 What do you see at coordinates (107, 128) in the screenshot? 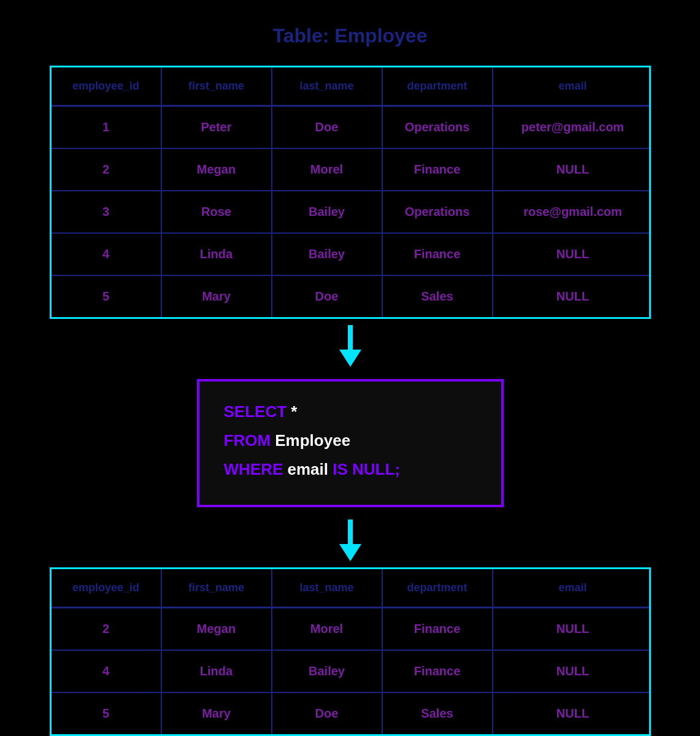
I see `table-cell: 1` at bounding box center [107, 128].